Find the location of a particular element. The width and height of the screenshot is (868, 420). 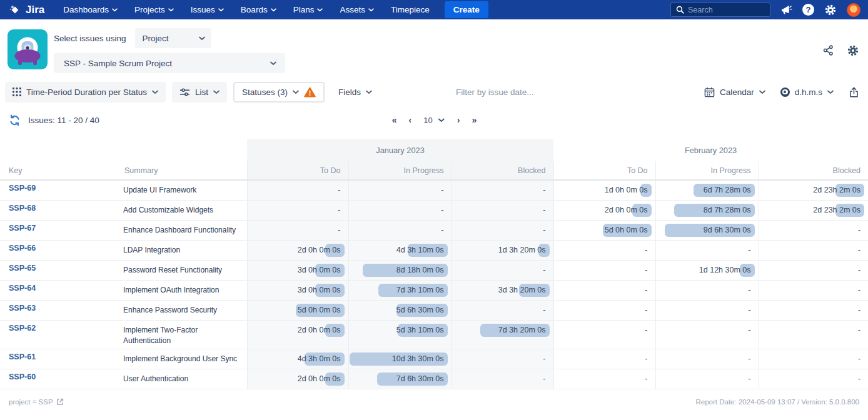

issue-key-link: SSP-69 is located at coordinates (23, 188).